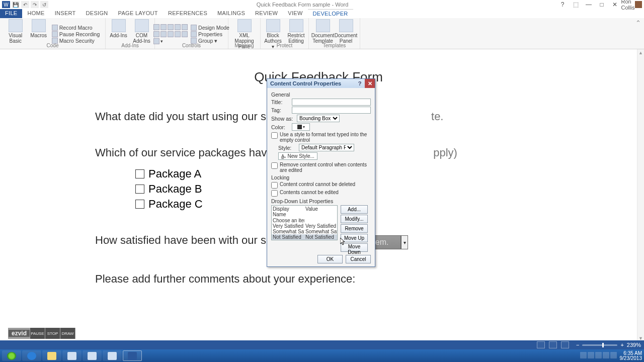 This screenshot has height=362, width=644. I want to click on label-title: Title:, so click(280, 102).